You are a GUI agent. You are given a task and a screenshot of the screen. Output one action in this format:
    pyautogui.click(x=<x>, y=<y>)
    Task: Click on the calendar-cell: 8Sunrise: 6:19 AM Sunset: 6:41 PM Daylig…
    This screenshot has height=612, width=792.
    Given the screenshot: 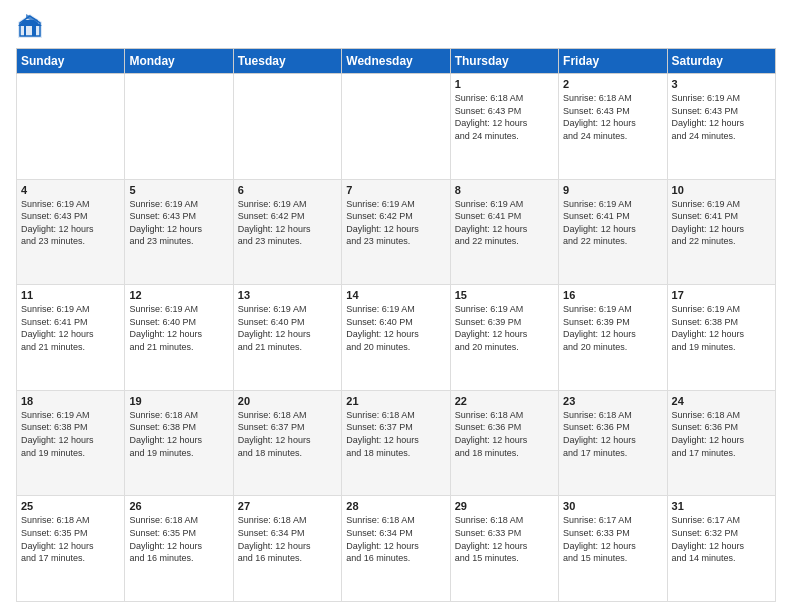 What is the action you would take?
    pyautogui.click(x=504, y=232)
    